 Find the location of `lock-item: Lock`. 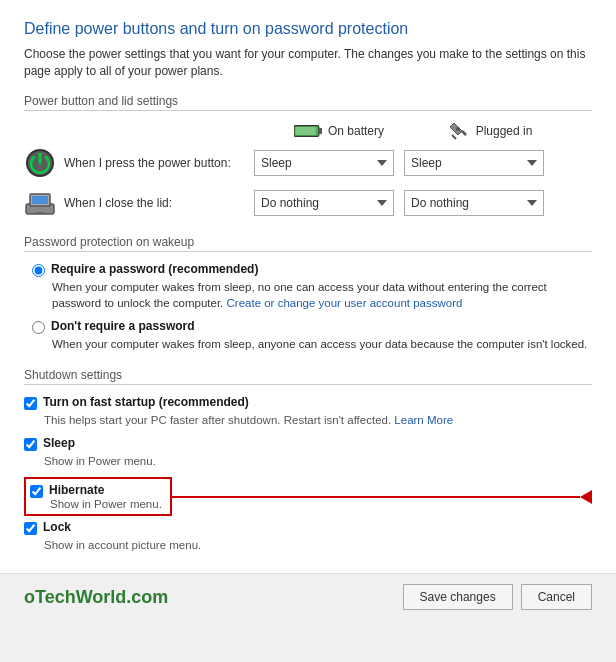

lock-item: Lock is located at coordinates (308, 528).